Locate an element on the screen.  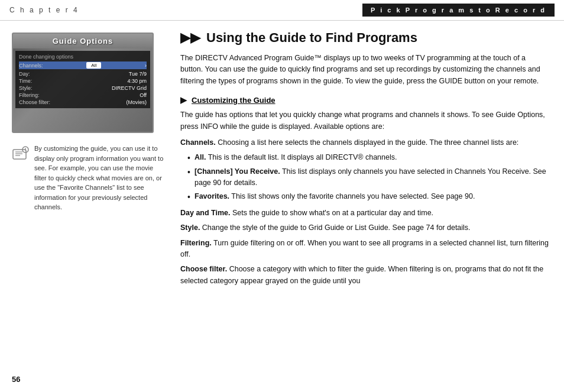
bullet-receive-term: [Channels] You Receive. is located at coordinates (238, 171).